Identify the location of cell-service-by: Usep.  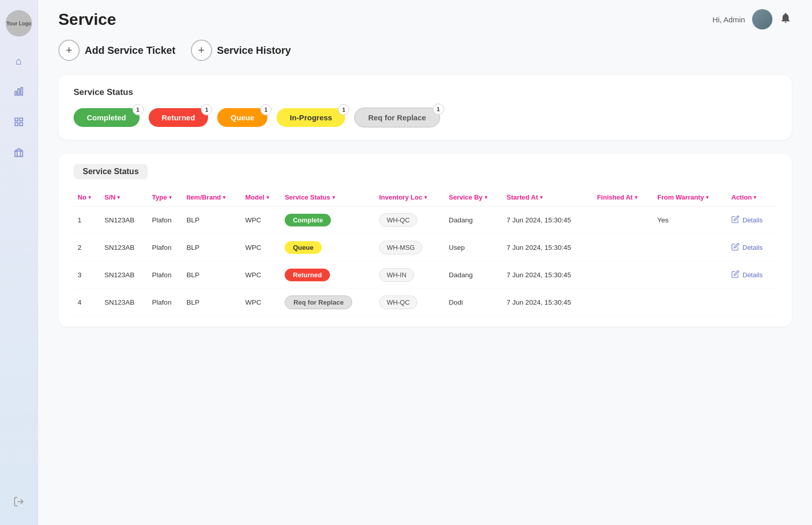
(473, 248).